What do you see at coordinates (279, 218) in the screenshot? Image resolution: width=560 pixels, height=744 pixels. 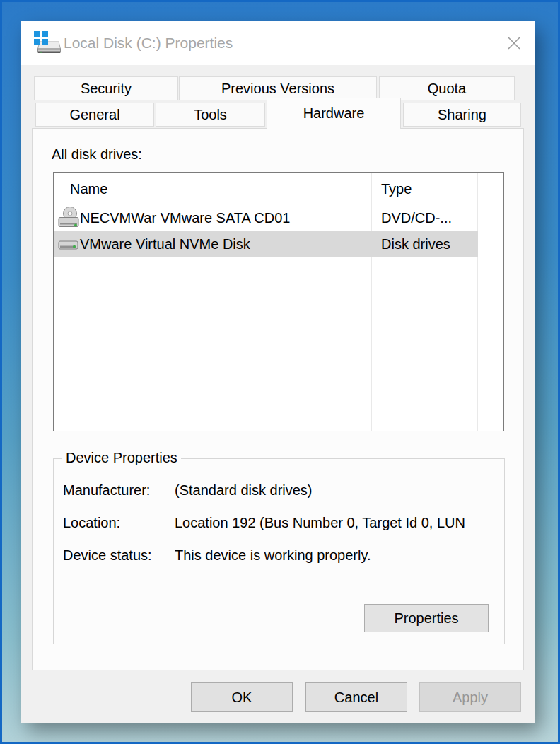 I see `list-item-cd-drive: NECVMWar VMware SATA CD01 DVD/CD-...` at bounding box center [279, 218].